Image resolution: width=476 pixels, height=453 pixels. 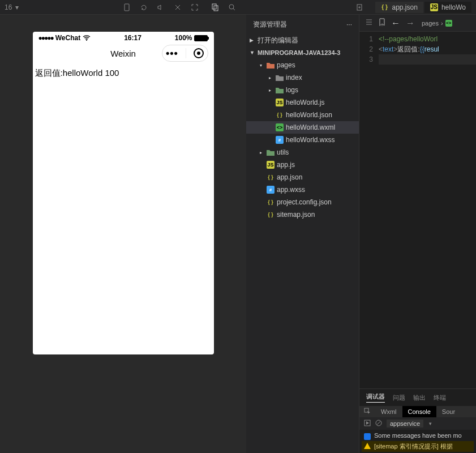 What do you see at coordinates (68, 38) in the screenshot?
I see `status-carrier: WeChat` at bounding box center [68, 38].